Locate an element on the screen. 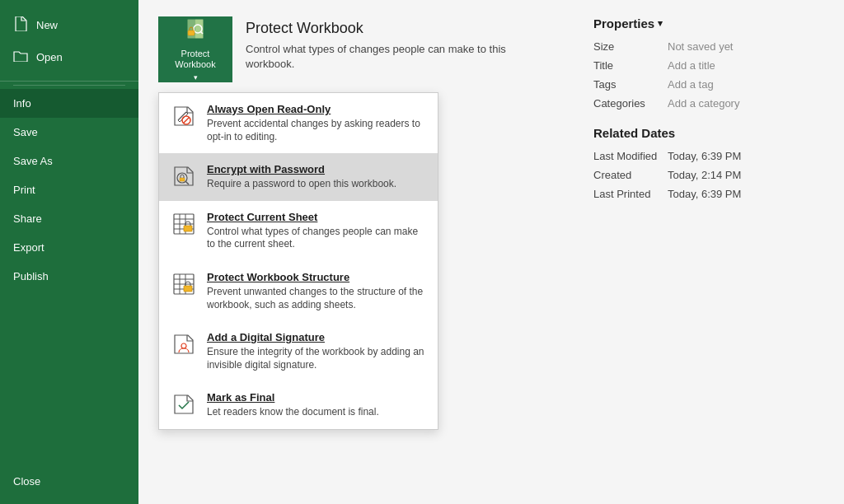 This screenshot has height=504, width=844. prop-value-tags: Add a tag is located at coordinates (691, 84).